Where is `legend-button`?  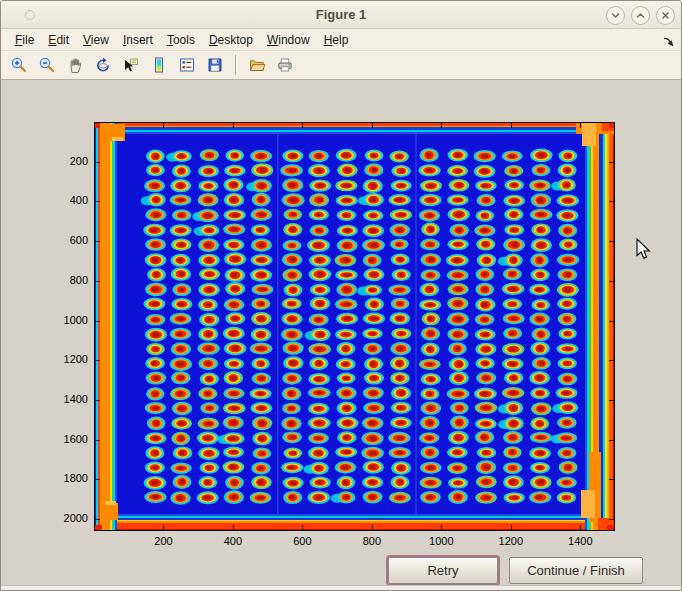 legend-button is located at coordinates (187, 65).